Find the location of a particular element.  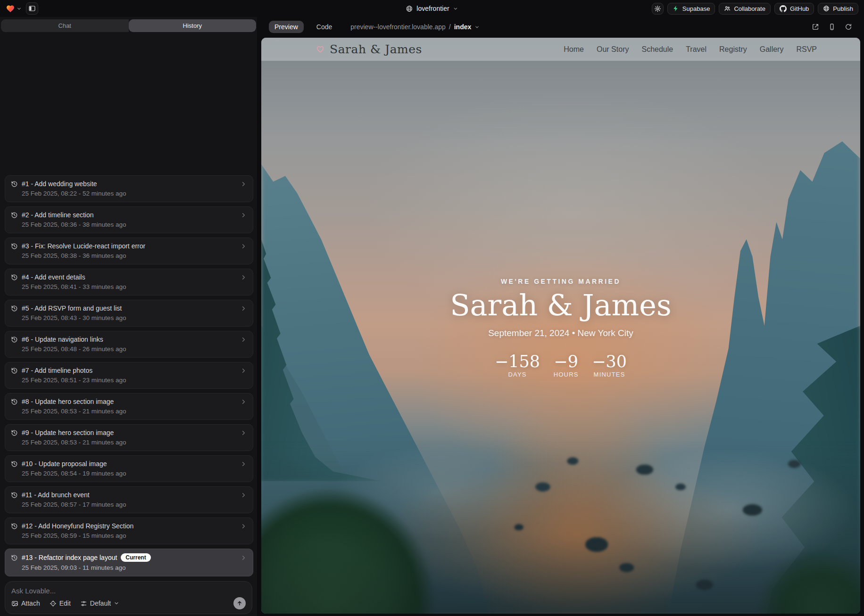

chat-input is located at coordinates (128, 592).